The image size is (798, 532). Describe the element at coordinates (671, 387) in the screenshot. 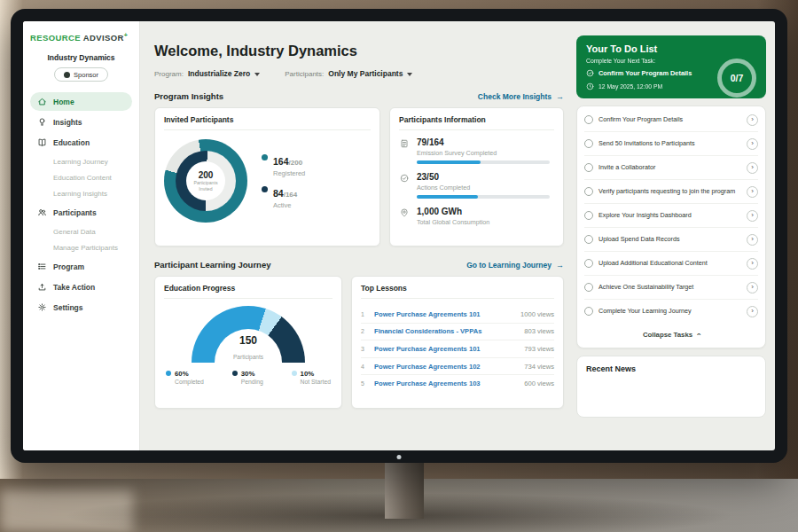

I see `recent-news-card: Recent News` at that location.